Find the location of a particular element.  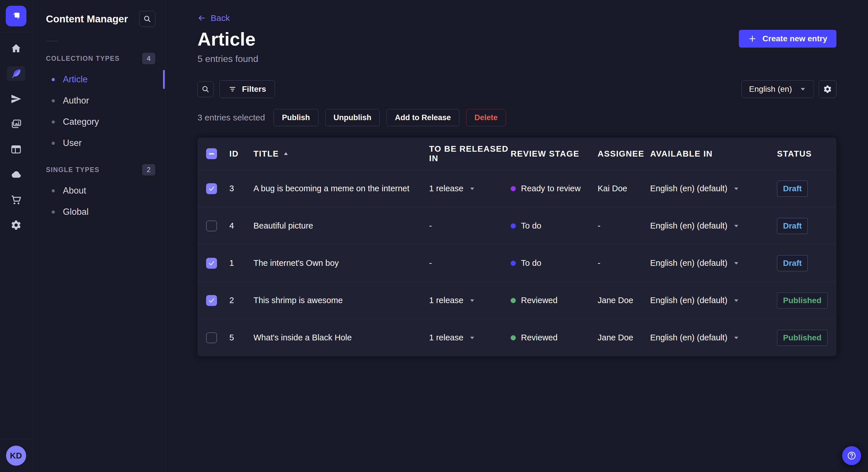

search-icon is located at coordinates (206, 89).